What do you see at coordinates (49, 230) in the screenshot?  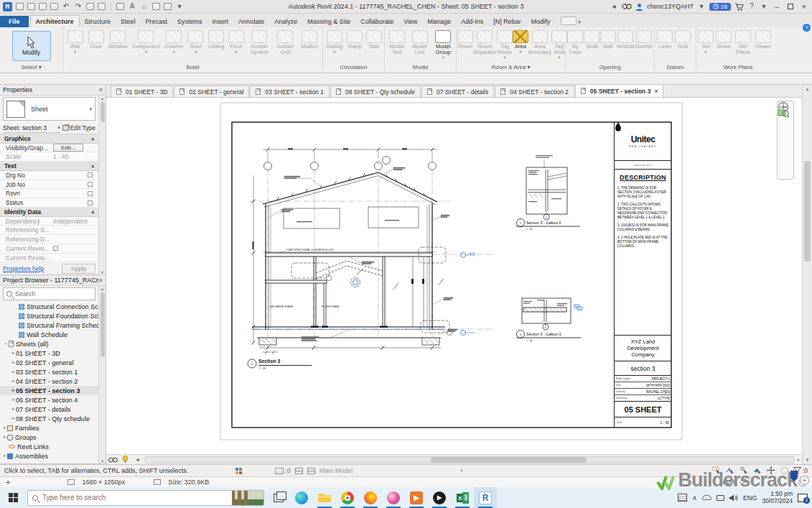 I see `prop-row-referencing-sheet: Referencing S...` at bounding box center [49, 230].